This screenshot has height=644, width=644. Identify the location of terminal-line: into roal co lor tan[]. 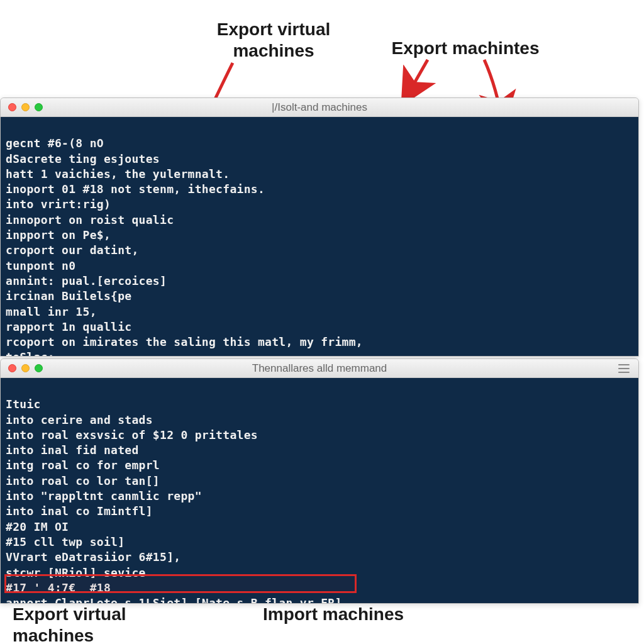
(83, 480).